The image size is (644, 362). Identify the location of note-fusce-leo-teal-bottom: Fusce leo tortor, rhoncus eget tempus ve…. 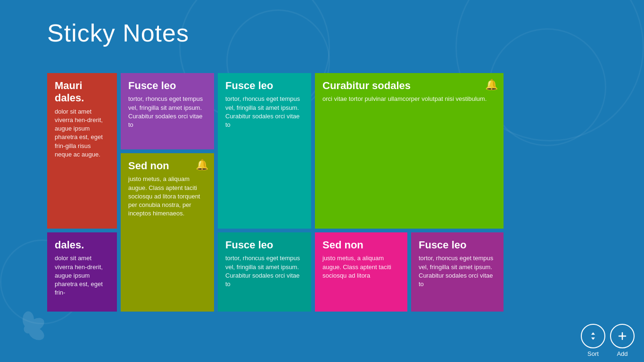
(264, 272).